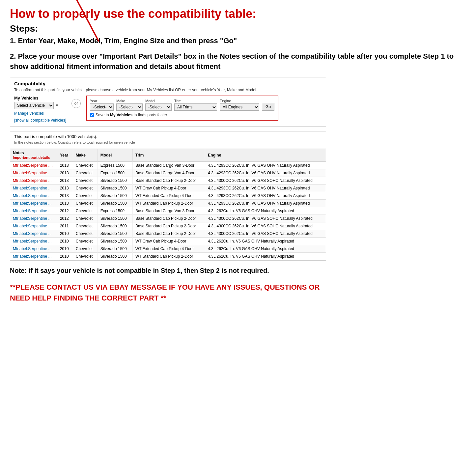  Describe the element at coordinates (196, 107) in the screenshot. I see `trim-select: All Trims` at that location.